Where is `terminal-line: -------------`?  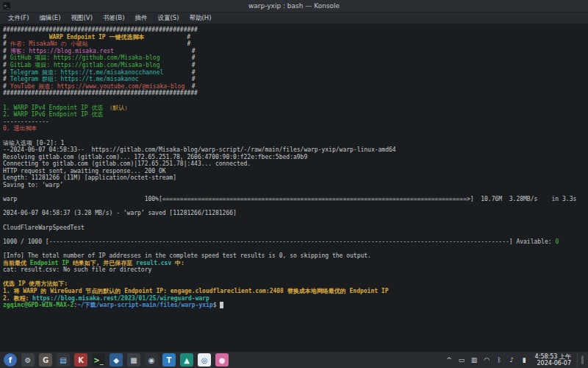 terminal-line: ------------- is located at coordinates (295, 122).